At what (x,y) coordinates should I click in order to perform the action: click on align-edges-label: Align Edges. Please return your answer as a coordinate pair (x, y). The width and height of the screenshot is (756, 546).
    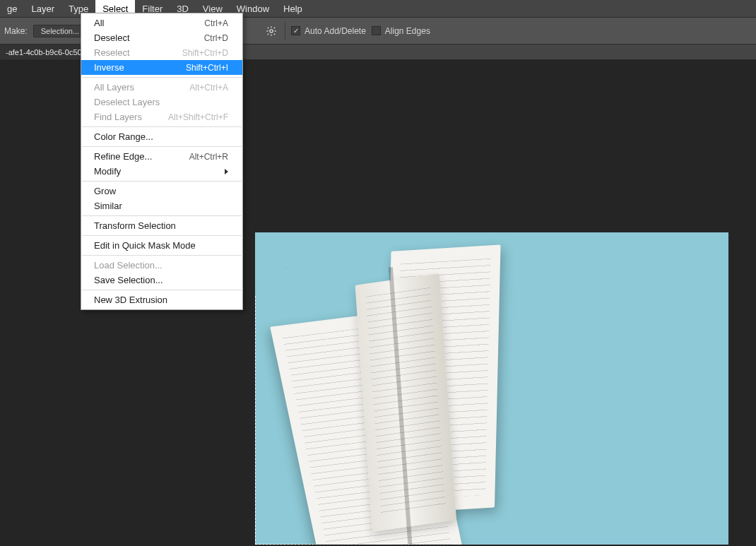
    Looking at the image, I should click on (408, 31).